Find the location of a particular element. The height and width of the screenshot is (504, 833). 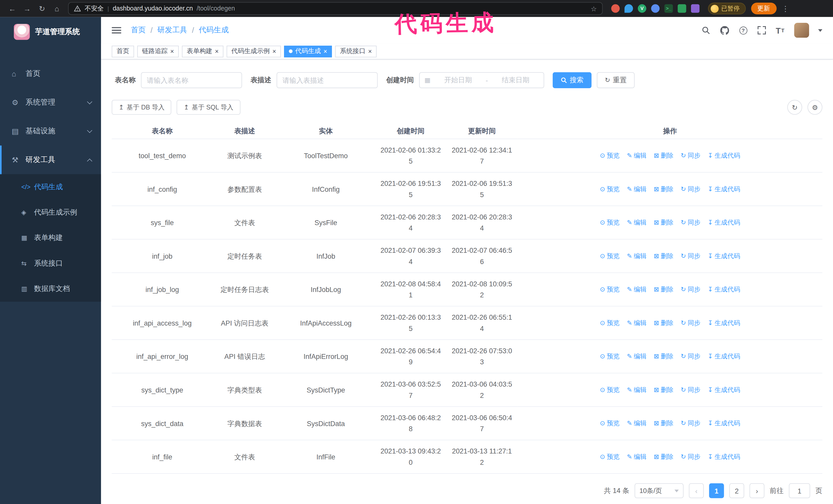

sidebar-subitem: </> 代码生成 is located at coordinates (51, 187).